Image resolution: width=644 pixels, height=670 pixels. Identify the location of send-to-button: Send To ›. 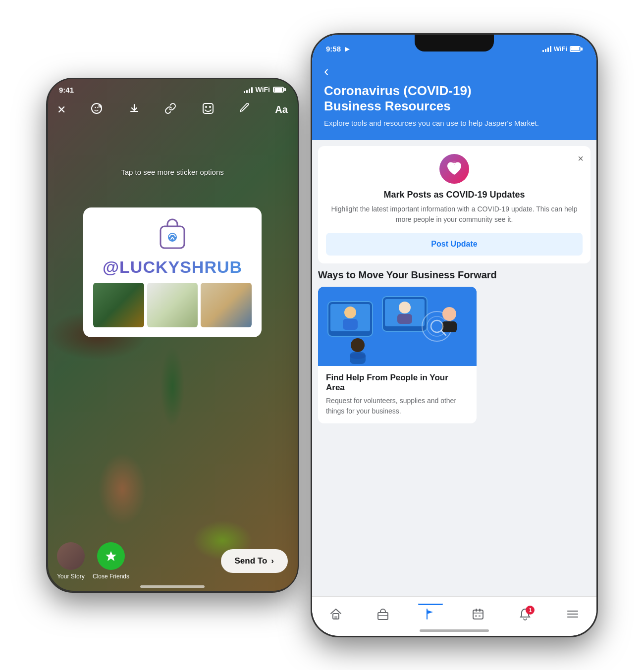
(255, 561).